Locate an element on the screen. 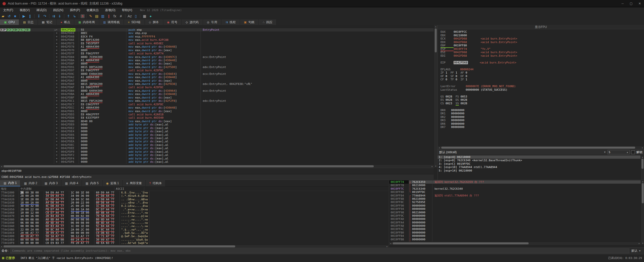  disasm-row: ●0042FDAFE8 D8A1FFFFcall acid burn.429F8… is located at coordinates (217, 87).